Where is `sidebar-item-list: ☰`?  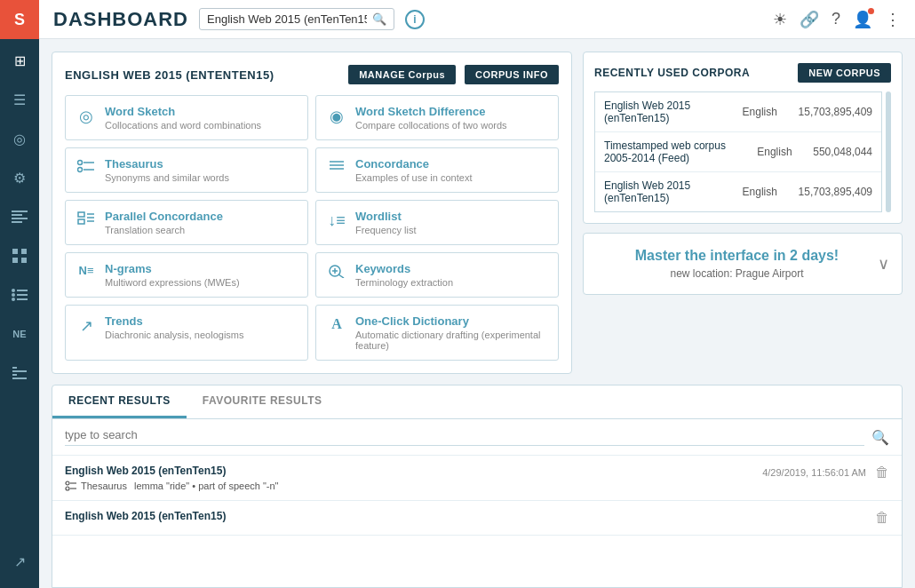 sidebar-item-list: ☰ is located at coordinates (20, 99).